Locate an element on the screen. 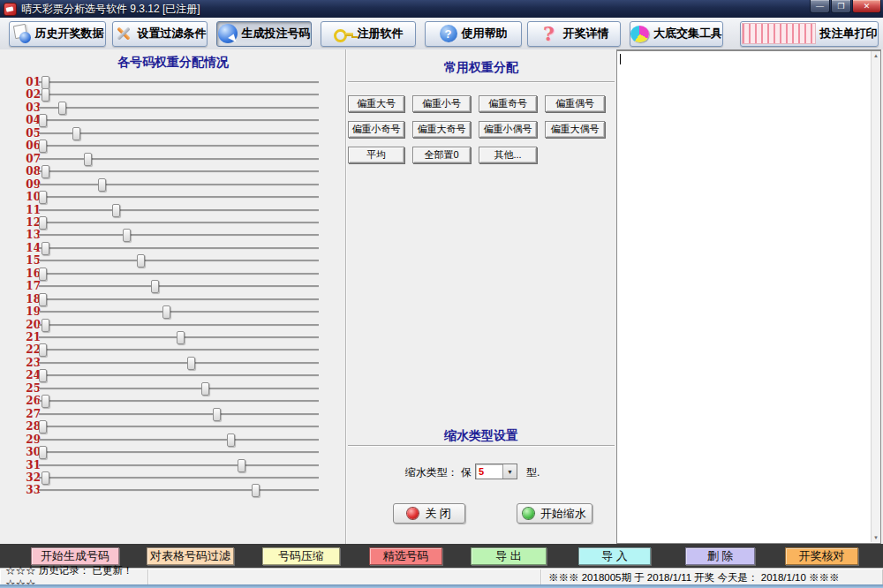 Image resolution: width=883 pixels, height=588 pixels. toolbar-button-ticket-print: 投注单打印 is located at coordinates (809, 34).